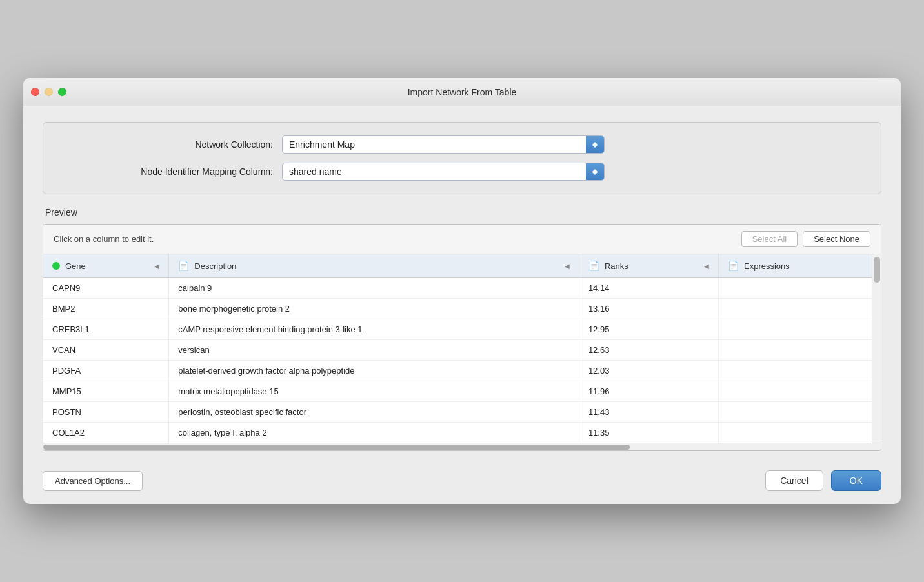 This screenshot has width=924, height=582. What do you see at coordinates (462, 371) in the screenshot?
I see `table-row: PDGFA platelet-derived growth factor alp…` at bounding box center [462, 371].